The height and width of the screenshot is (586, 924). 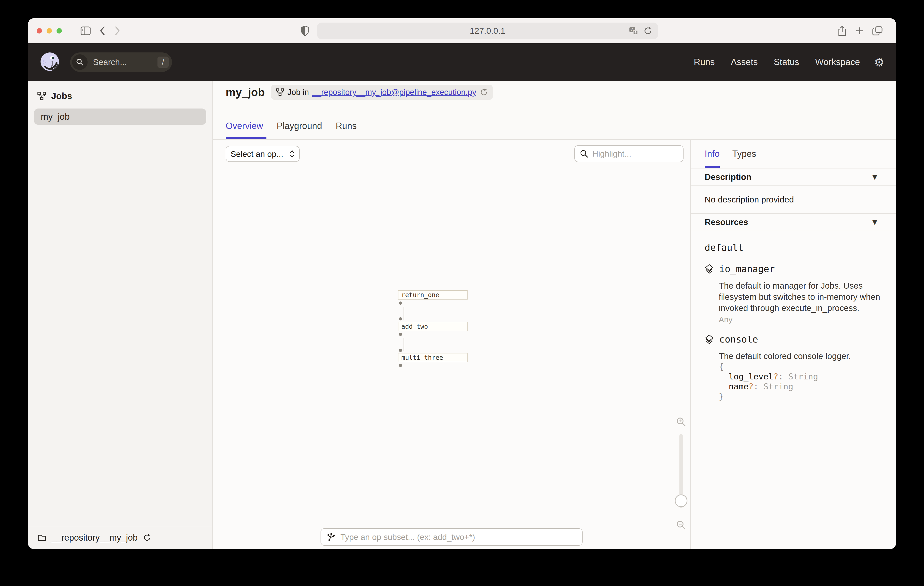 I want to click on sidebar-toggle-icon, so click(x=86, y=31).